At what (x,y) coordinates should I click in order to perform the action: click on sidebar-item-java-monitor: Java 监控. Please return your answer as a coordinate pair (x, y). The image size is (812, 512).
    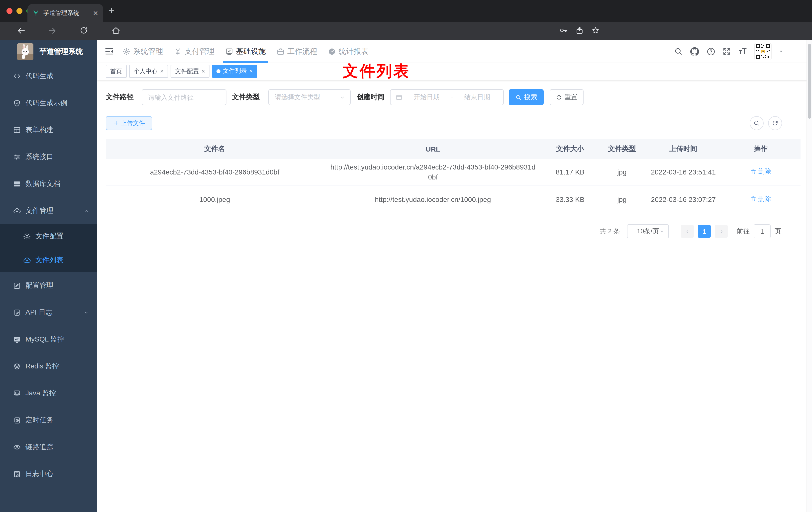
    Looking at the image, I should click on (49, 393).